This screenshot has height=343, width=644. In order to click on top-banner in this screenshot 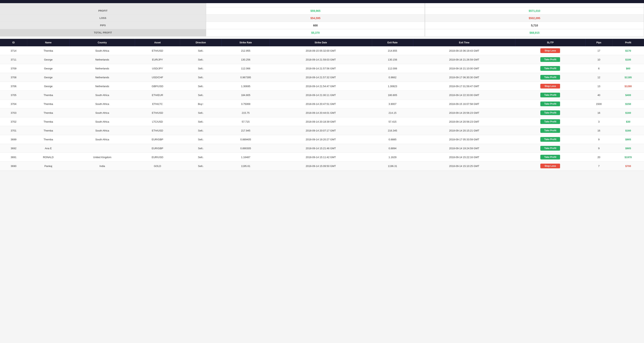, I will do `click(322, 2)`.